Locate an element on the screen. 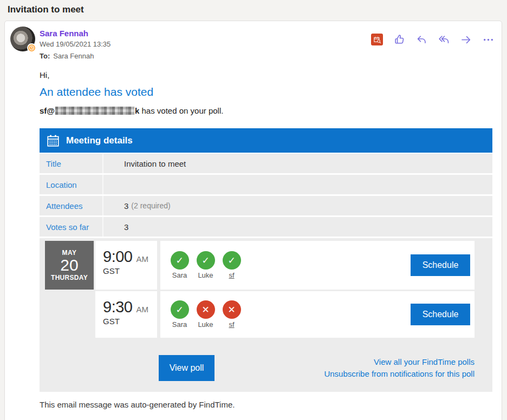  greeting-text: Hi, is located at coordinates (44, 75).